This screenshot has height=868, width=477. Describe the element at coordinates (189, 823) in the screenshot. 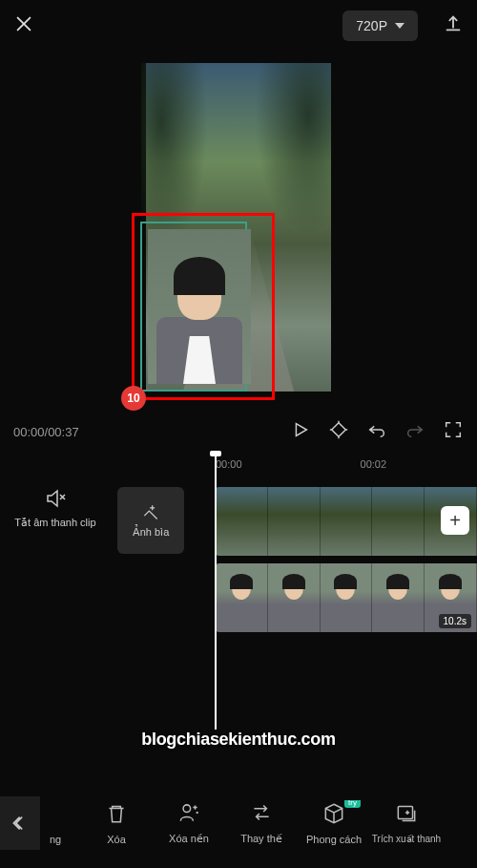

I see `remove-bg-button: Xóa nền` at that location.